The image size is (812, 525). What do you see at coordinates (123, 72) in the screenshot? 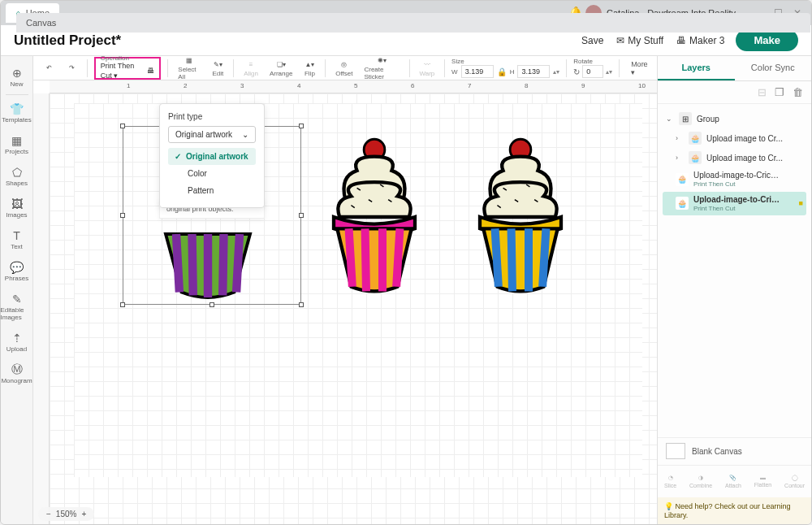
I see `operation-value: Print Then Cut ▾` at bounding box center [123, 72].